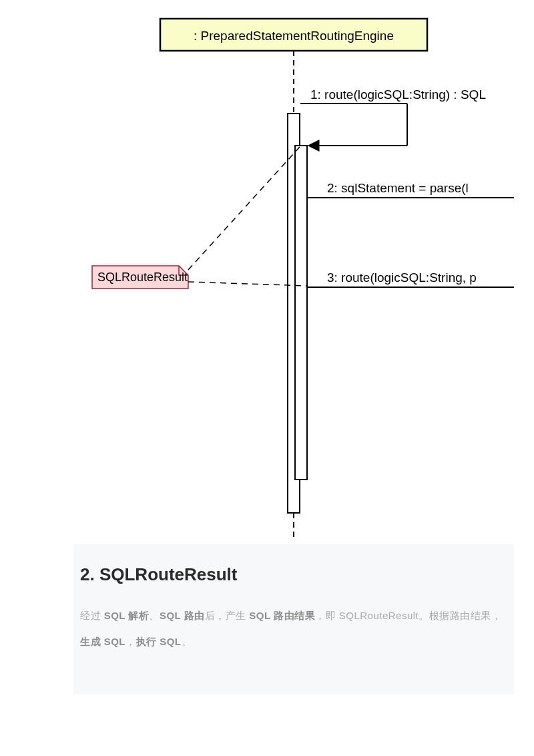  I want to click on activation-bar-inner, so click(301, 313).